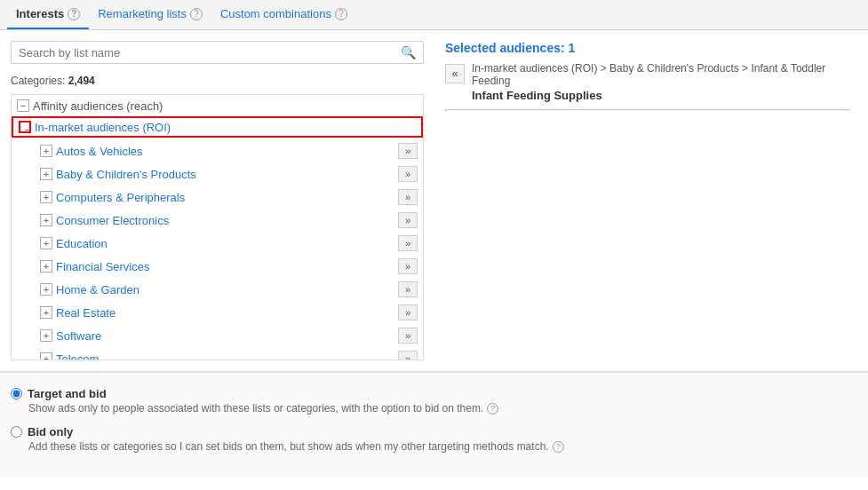 Image resolution: width=868 pixels, height=490 pixels. I want to click on list-item: + Education », so click(217, 243).